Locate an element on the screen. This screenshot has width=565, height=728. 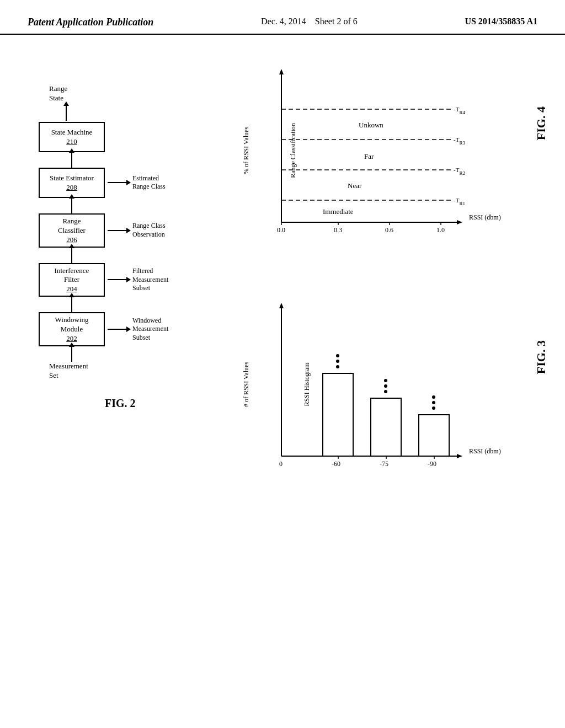
svg-text: -90 is located at coordinates (432, 464).